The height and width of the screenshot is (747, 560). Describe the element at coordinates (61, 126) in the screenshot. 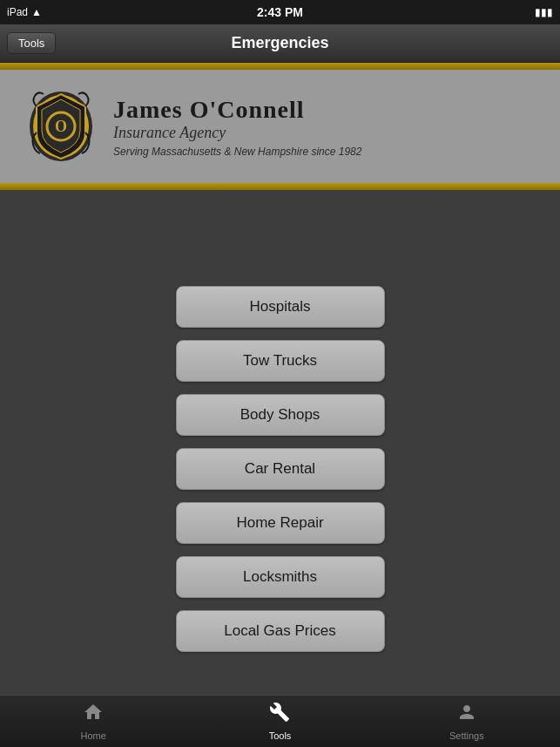

I see `shield-logo: O` at that location.